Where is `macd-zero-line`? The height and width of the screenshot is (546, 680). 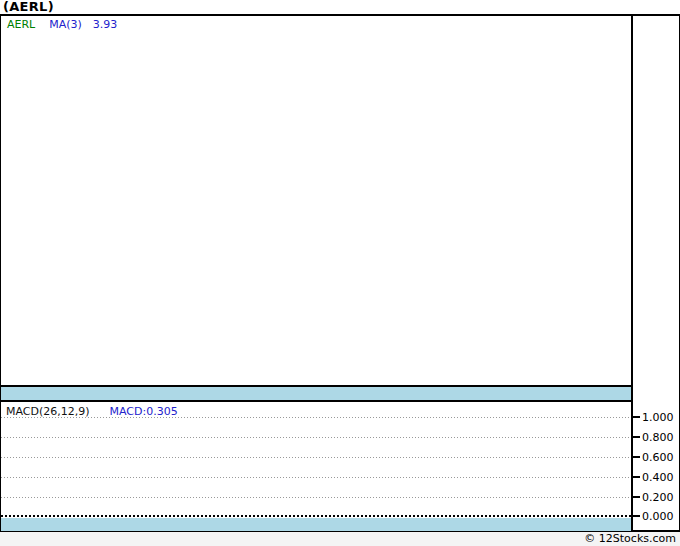
macd-zero-line is located at coordinates (316, 516).